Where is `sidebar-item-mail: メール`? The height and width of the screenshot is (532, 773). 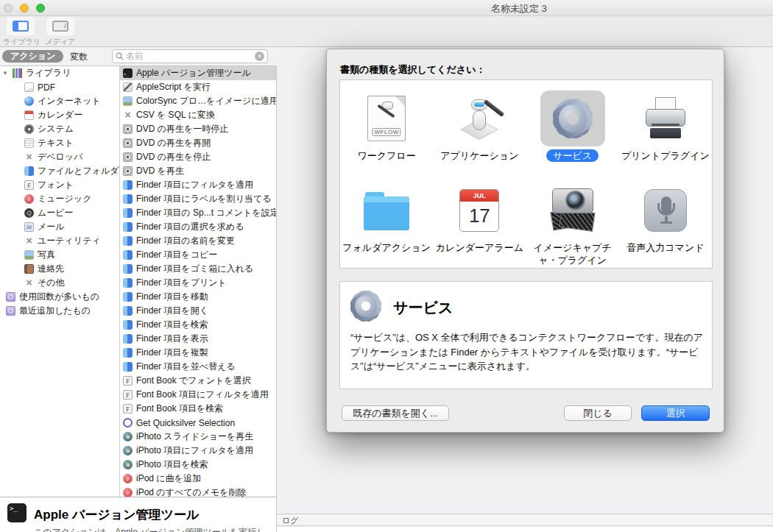 sidebar-item-mail: メール is located at coordinates (60, 227).